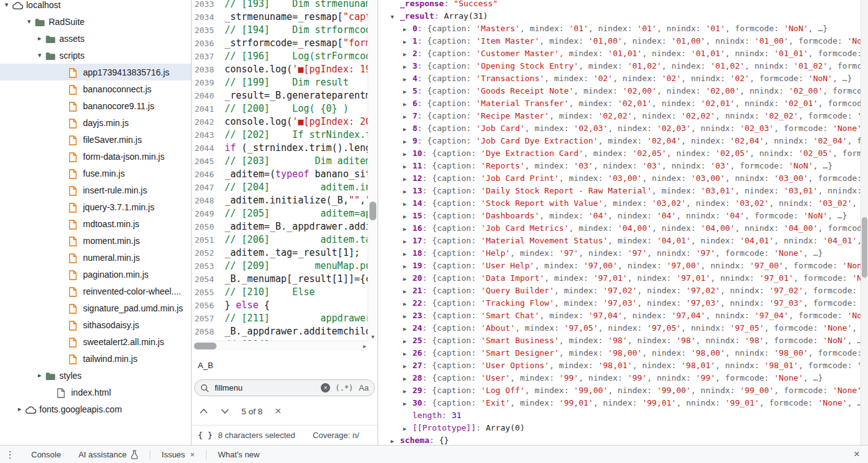 The width and height of the screenshot is (868, 463). I want to click on clear-search-icon: ×, so click(326, 388).